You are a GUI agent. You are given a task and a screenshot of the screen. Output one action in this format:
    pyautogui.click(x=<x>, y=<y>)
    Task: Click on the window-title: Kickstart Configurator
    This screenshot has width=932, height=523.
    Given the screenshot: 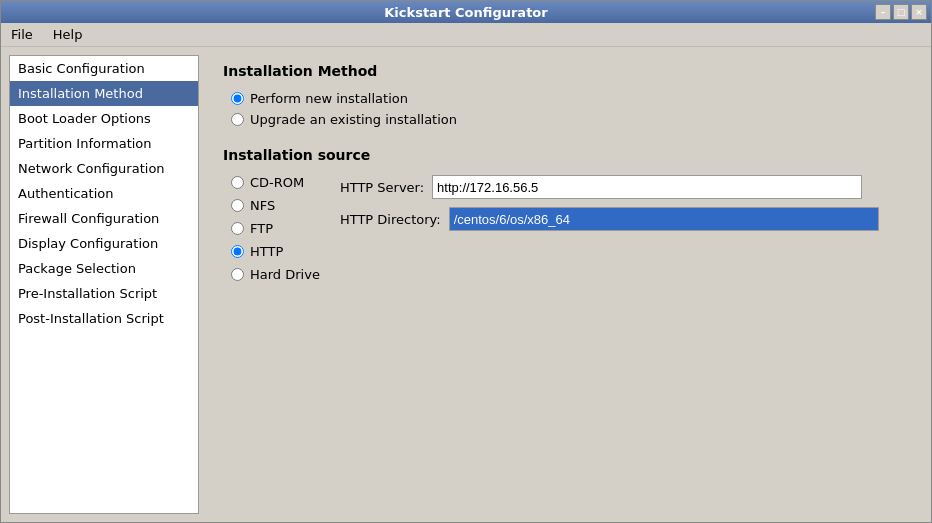 What is the action you would take?
    pyautogui.click(x=466, y=12)
    